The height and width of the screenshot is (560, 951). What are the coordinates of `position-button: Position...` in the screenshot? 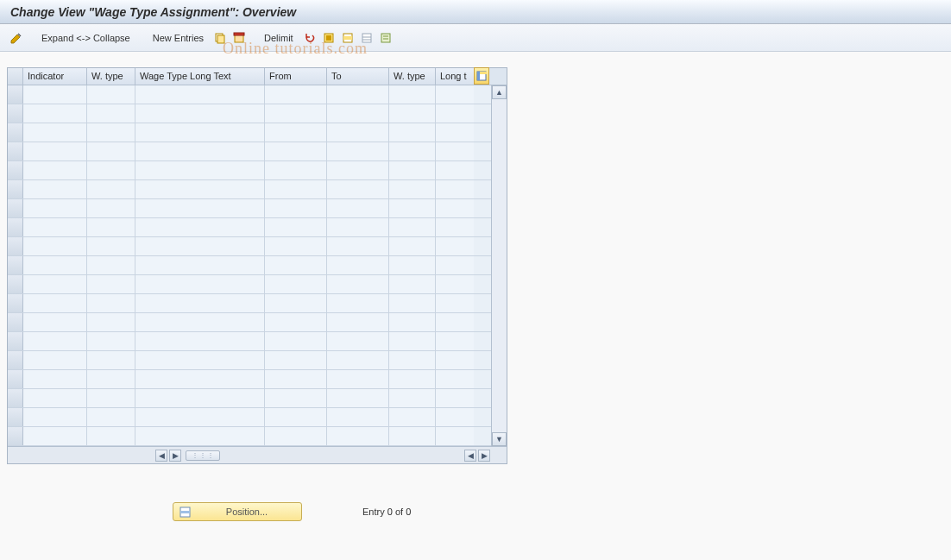 It's located at (237, 512).